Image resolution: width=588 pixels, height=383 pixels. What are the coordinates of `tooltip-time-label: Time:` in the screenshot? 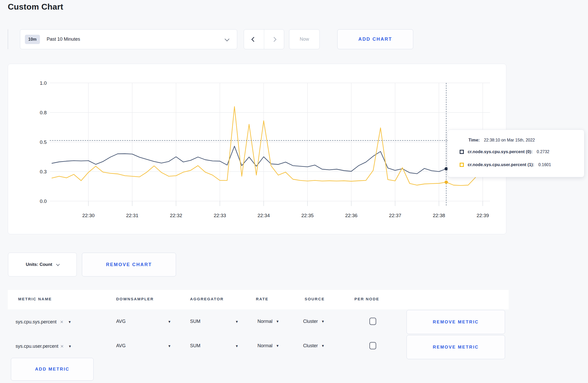 It's located at (474, 140).